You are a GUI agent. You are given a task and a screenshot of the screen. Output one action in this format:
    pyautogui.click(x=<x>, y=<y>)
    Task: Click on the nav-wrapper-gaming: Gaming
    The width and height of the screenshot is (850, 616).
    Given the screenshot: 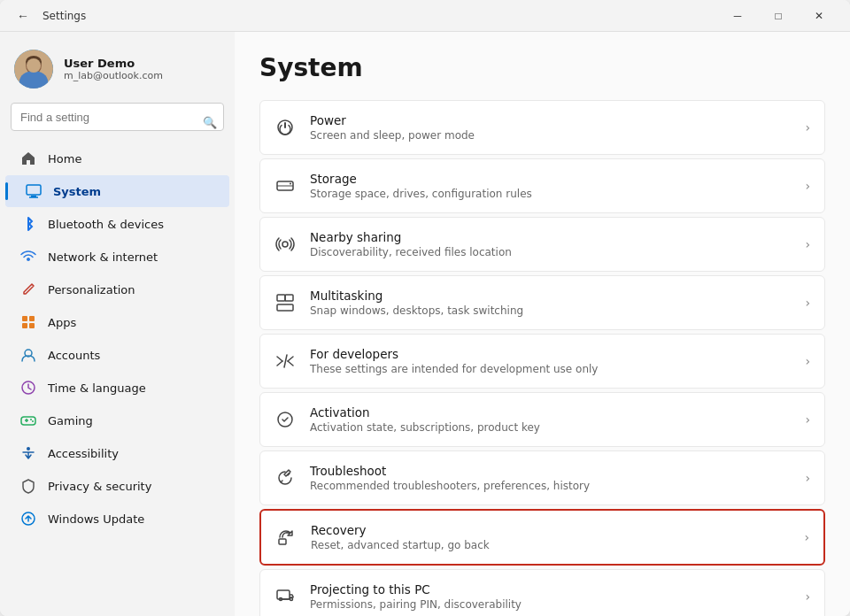 What is the action you would take?
    pyautogui.click(x=117, y=420)
    